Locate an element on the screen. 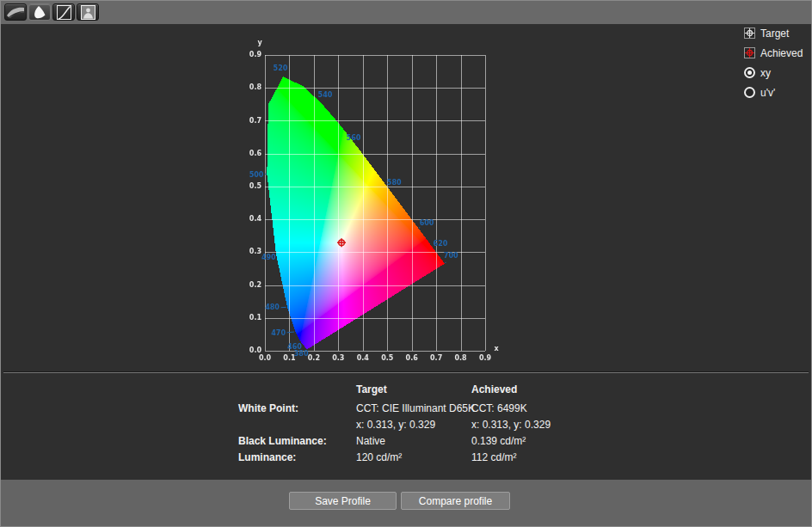 The width and height of the screenshot is (812, 527). legend-achieved-label: Achieved is located at coordinates (781, 53).